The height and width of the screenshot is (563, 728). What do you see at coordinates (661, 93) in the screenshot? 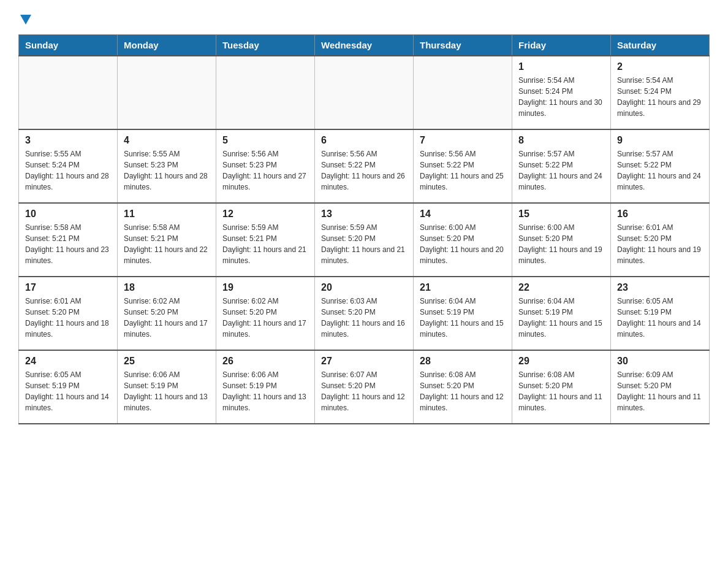
I see `calendar-cell: 2Sunrise: 5:54 AM Sunset: 5:24 PM Daylig…` at bounding box center [661, 93].